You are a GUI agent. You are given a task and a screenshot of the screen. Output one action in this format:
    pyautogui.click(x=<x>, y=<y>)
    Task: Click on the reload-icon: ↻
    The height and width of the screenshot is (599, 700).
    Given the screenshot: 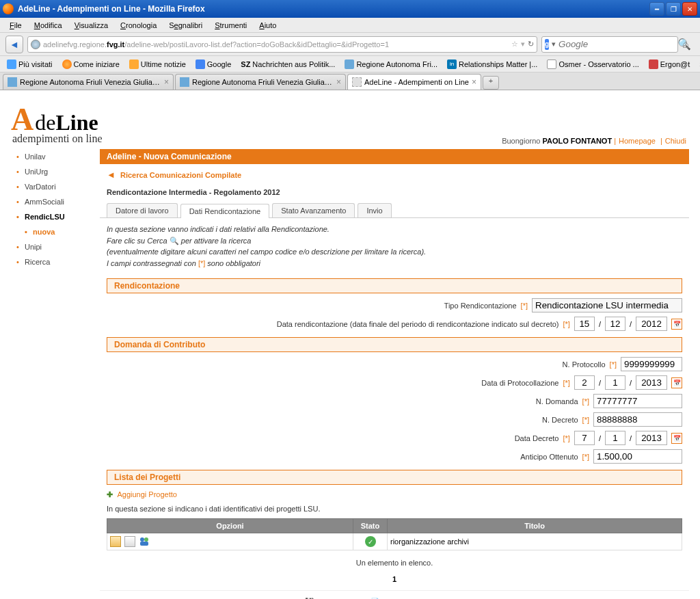 What is the action you would take?
    pyautogui.click(x=530, y=44)
    